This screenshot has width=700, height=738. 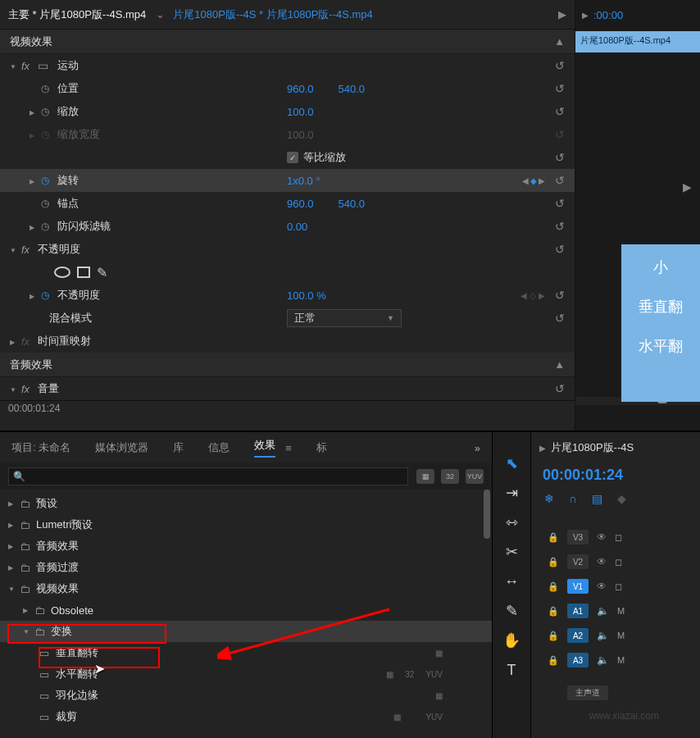 I want to click on opacity-effect: fx 不透明度 ↺, so click(x=287, y=249).